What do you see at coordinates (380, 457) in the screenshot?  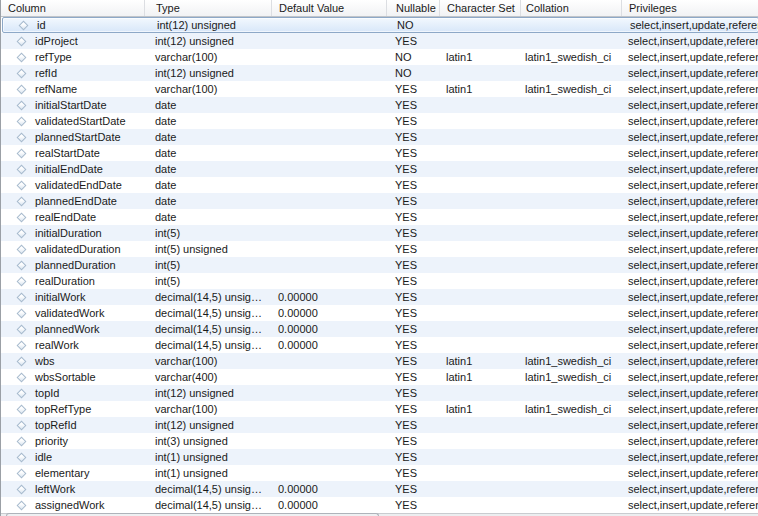 I see `table-row: idle int(1) unsigned YES select,insert,u…` at bounding box center [380, 457].